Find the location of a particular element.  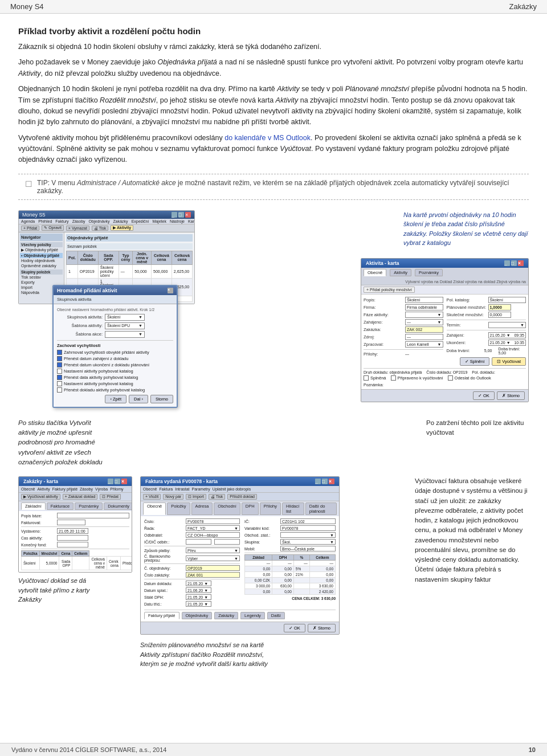

btn-dal: Dal › is located at coordinates (138, 399).